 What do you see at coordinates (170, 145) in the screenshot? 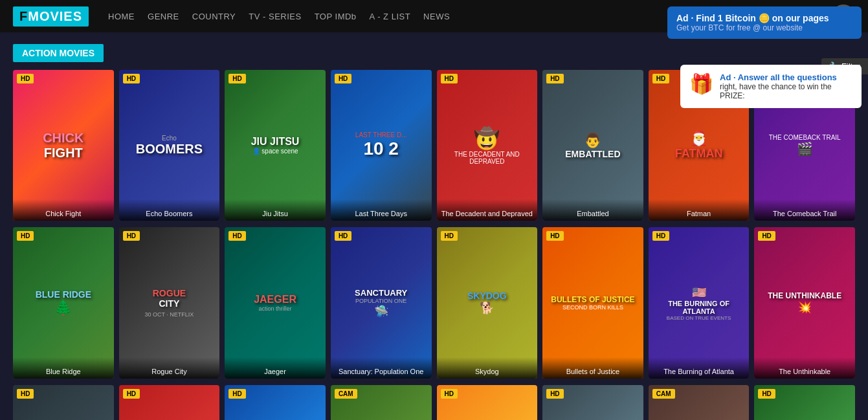
I see `movie-card-echo-boomers: Echo BOOMERS HD Echo Boomers` at bounding box center [170, 145].